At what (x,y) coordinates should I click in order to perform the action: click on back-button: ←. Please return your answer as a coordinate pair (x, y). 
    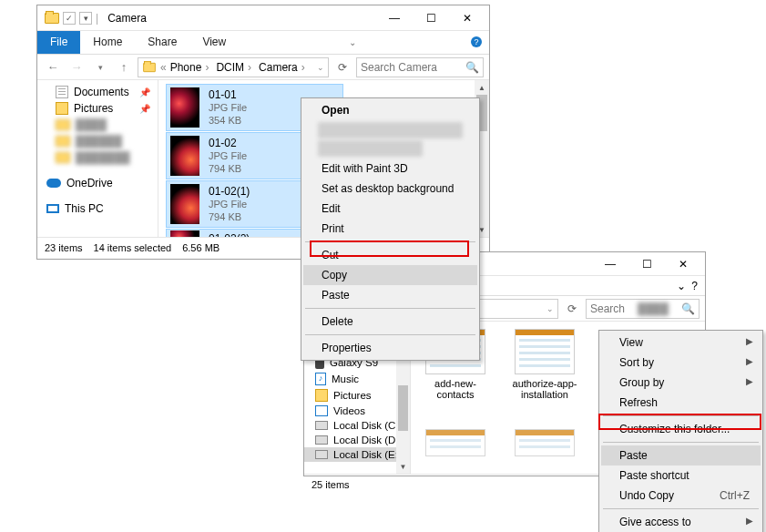
    Looking at the image, I should click on (53, 67).